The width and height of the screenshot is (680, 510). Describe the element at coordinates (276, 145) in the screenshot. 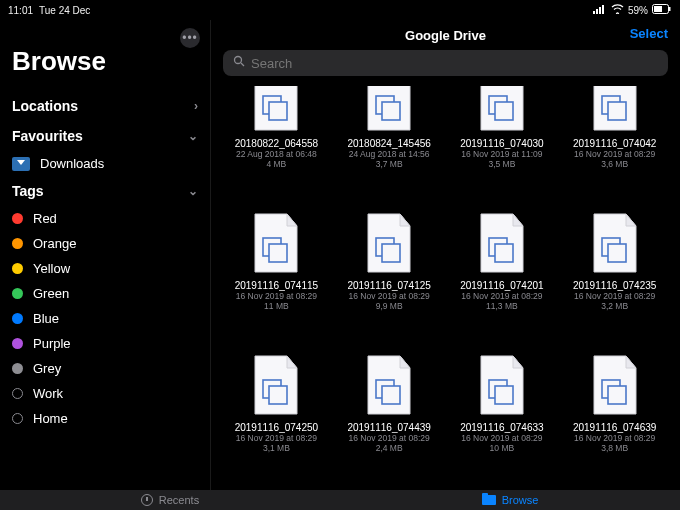

I see `file-item: 20180822_06455822 Aug 2018 at 06:484 MB` at that location.